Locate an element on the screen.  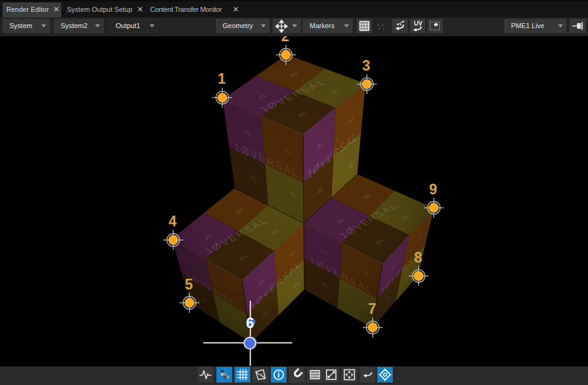
svg-text: 3 is located at coordinates (367, 66).